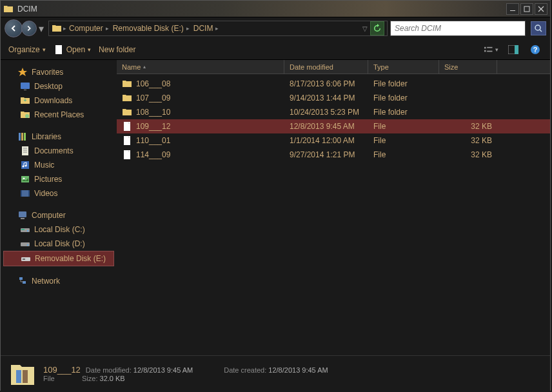 This screenshot has height=392, width=552. I want to click on libraries-icon, so click(23, 137).